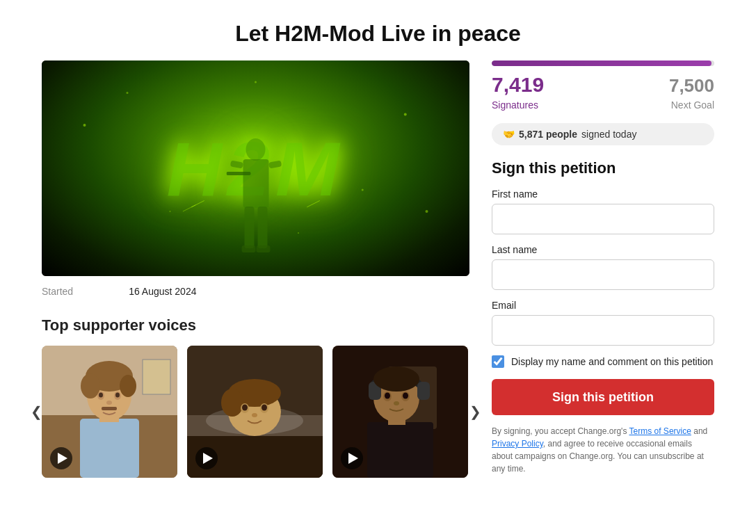 This screenshot has height=532, width=756. I want to click on signature-labels-row: Signatures Next Goal, so click(603, 105).